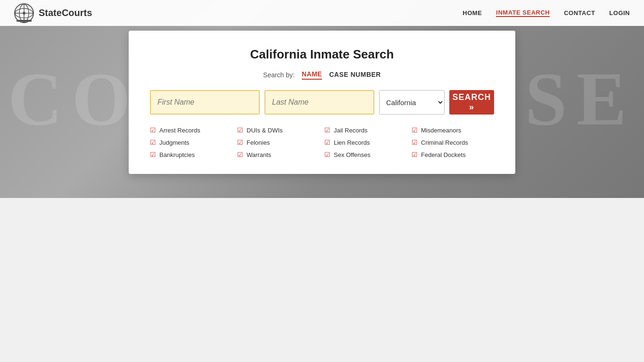  I want to click on first-name-input, so click(205, 102).